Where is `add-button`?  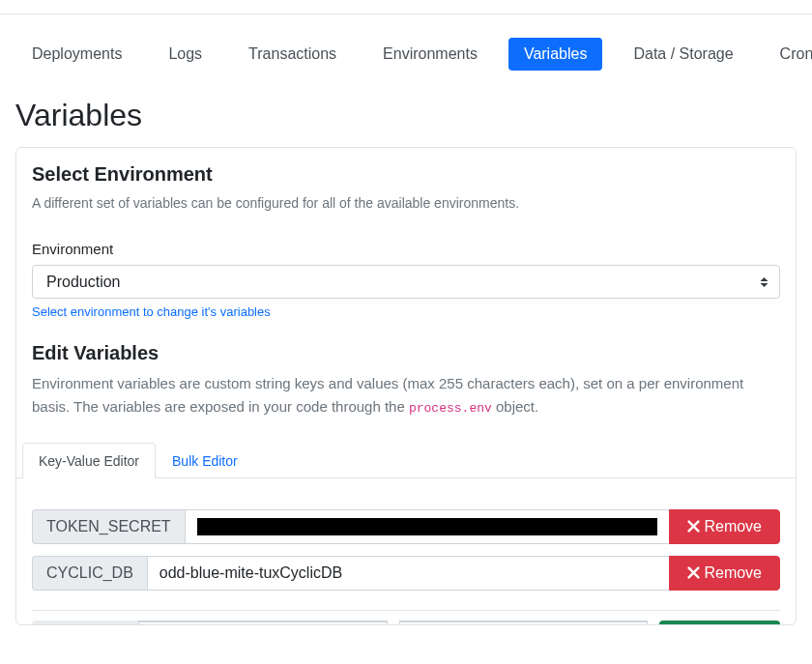
add-button is located at coordinates (719, 622).